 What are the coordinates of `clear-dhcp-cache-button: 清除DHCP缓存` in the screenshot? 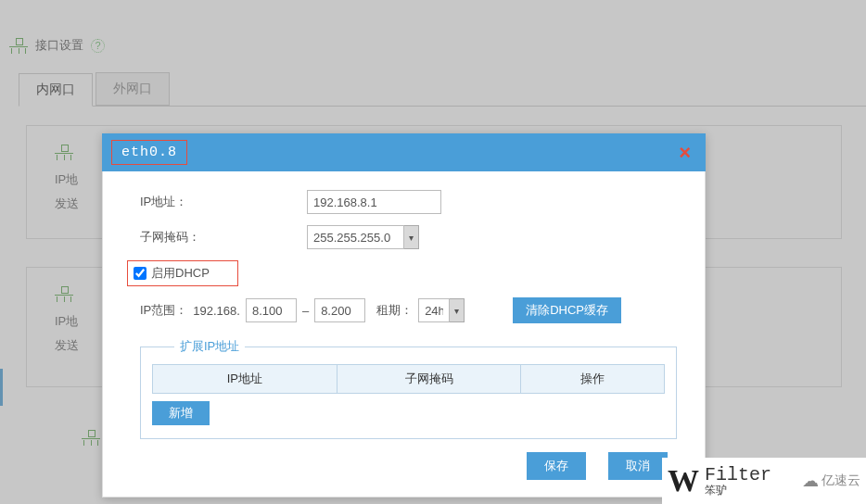 It's located at (567, 310).